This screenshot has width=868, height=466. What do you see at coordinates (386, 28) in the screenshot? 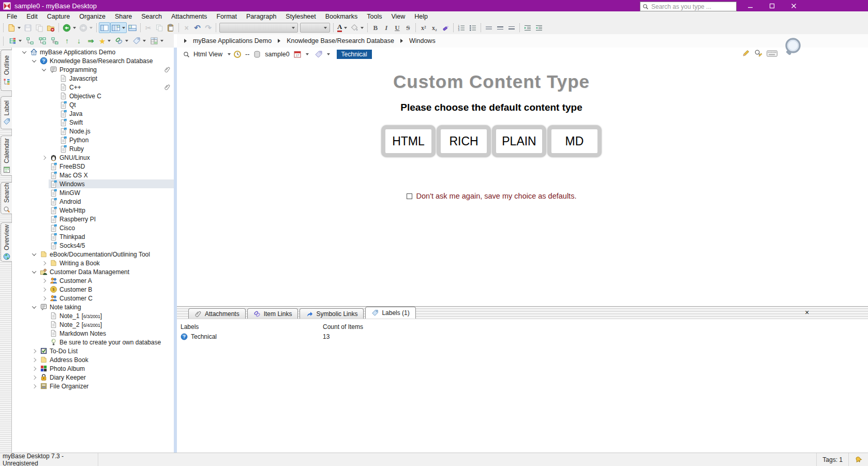
I see `italic-button: I` at bounding box center [386, 28].